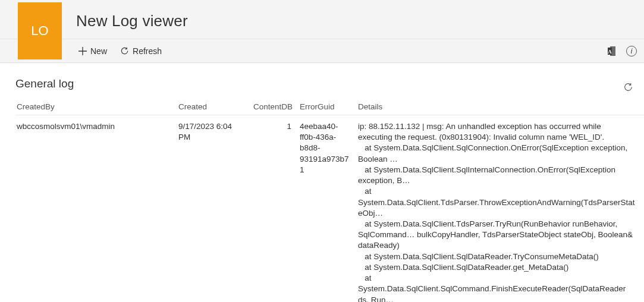 The height and width of the screenshot is (302, 644). I want to click on section-title: General log, so click(45, 84).